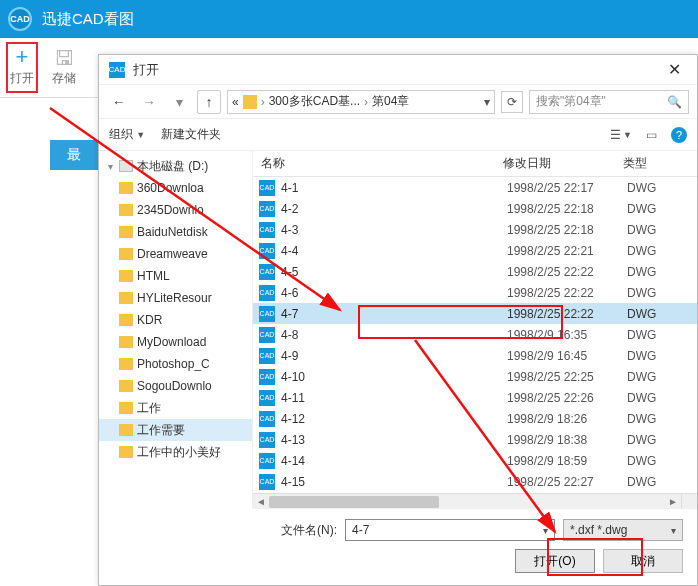 The width and height of the screenshot is (698, 586). I want to click on file-row: CAD4-41998/2/25 22:21DWG, so click(475, 250).